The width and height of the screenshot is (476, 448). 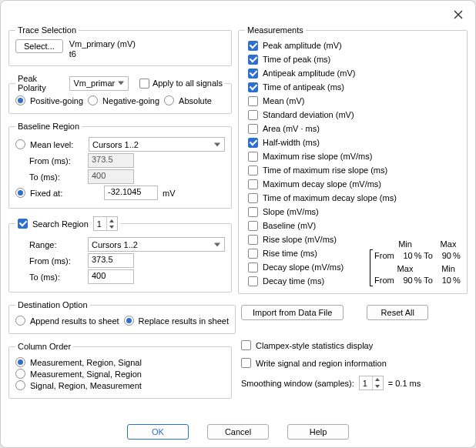 I want to click on close-button, so click(x=458, y=15).